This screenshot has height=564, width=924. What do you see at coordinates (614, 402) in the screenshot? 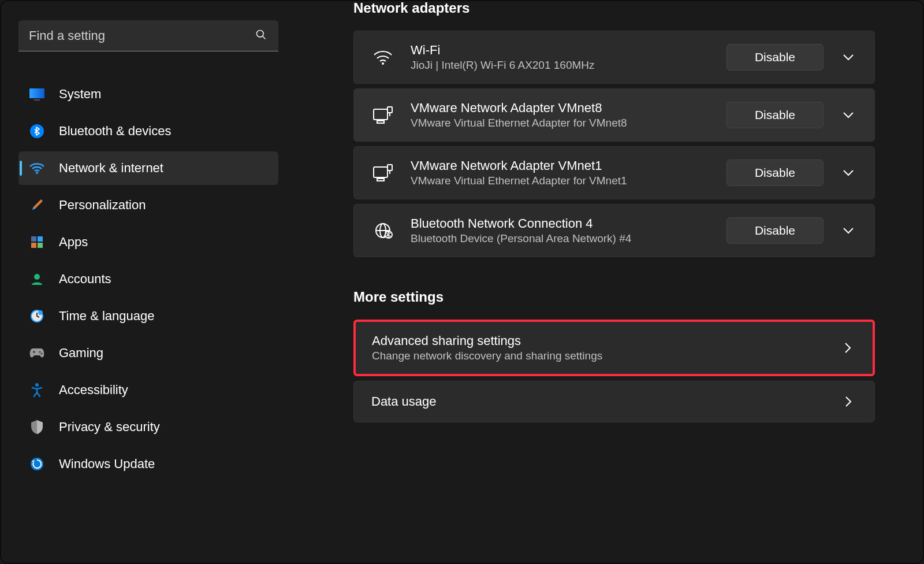
I see `row-data-usage: Data usage` at bounding box center [614, 402].